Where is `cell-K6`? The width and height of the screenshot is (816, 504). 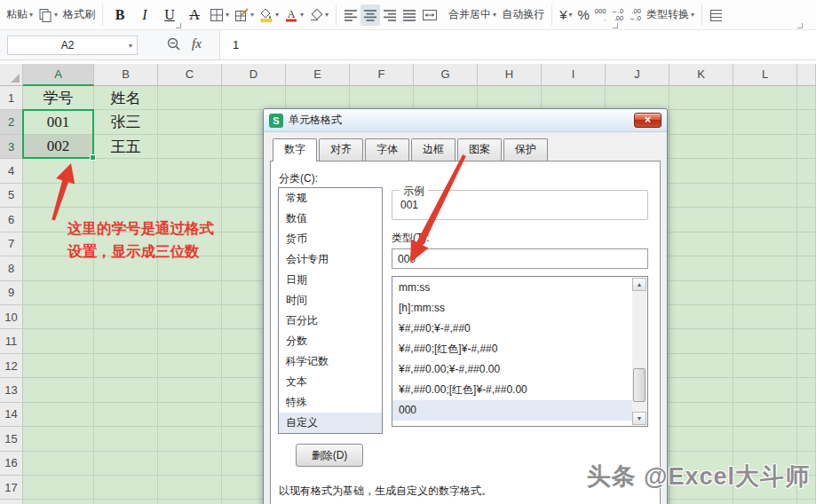
cell-K6 is located at coordinates (701, 220).